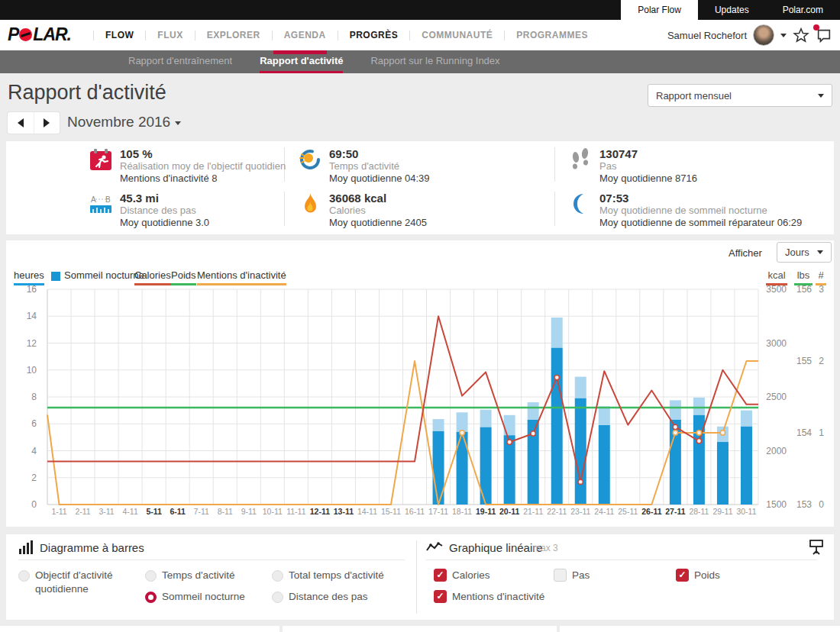  I want to click on radio-label-sommeil: Sommeil nocturne, so click(203, 597).